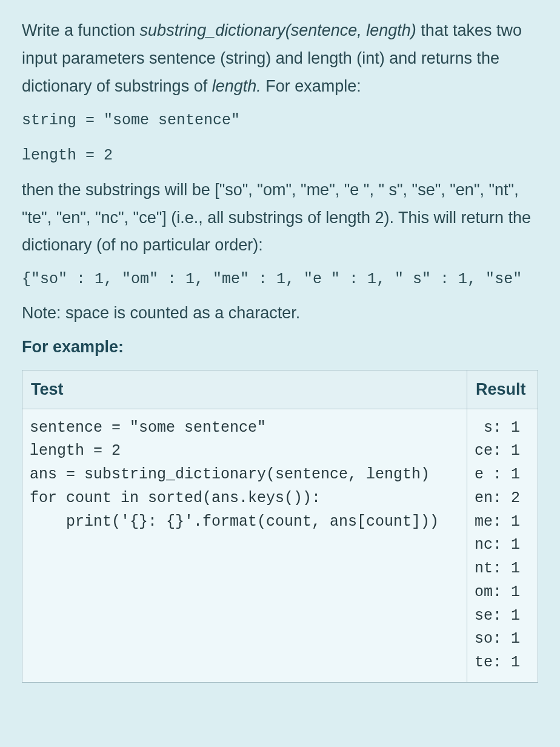 The width and height of the screenshot is (560, 747). What do you see at coordinates (280, 347) in the screenshot?
I see `for-example-label: For example:` at bounding box center [280, 347].